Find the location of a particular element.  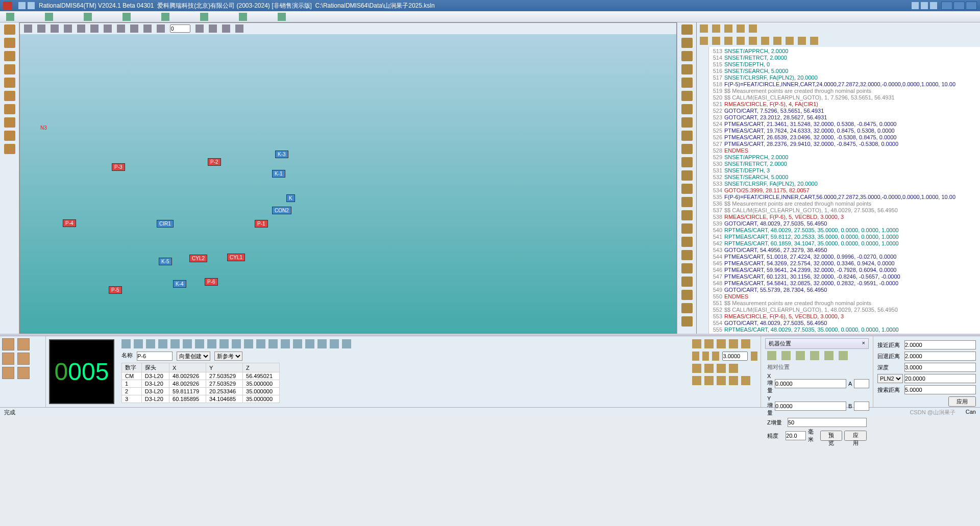

name-input is located at coordinates (155, 356).